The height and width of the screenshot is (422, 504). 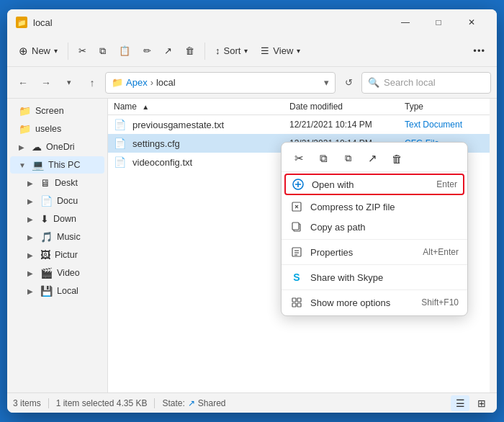 What do you see at coordinates (58, 273) in the screenshot?
I see `sidebar-item-videos: ▶ 🎬 Video` at bounding box center [58, 273].